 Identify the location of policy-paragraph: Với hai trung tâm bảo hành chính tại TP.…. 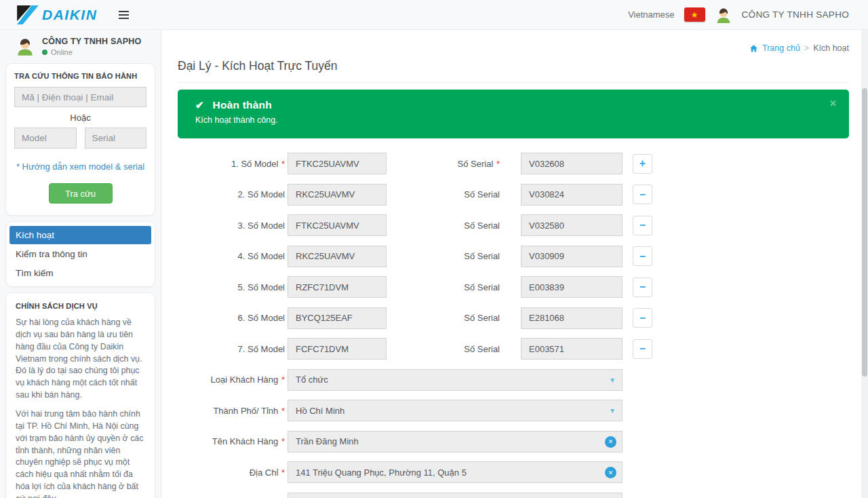
(80, 453).